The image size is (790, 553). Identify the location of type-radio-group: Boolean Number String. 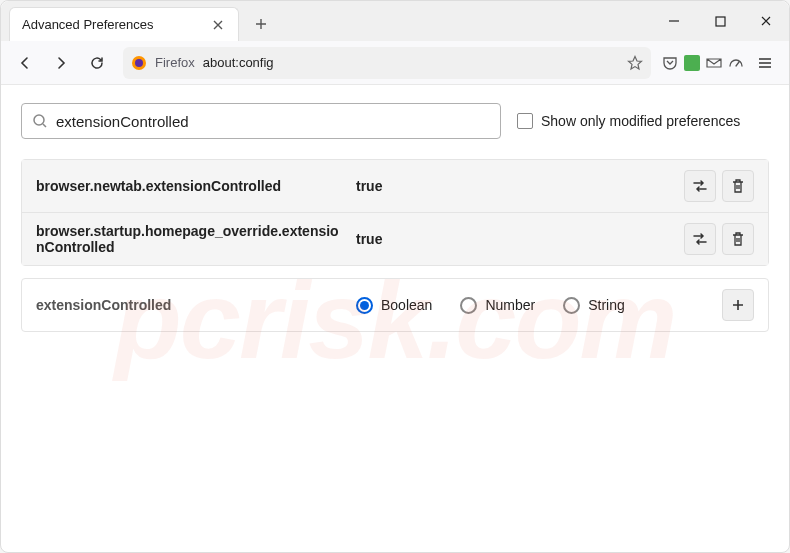
(534, 306).